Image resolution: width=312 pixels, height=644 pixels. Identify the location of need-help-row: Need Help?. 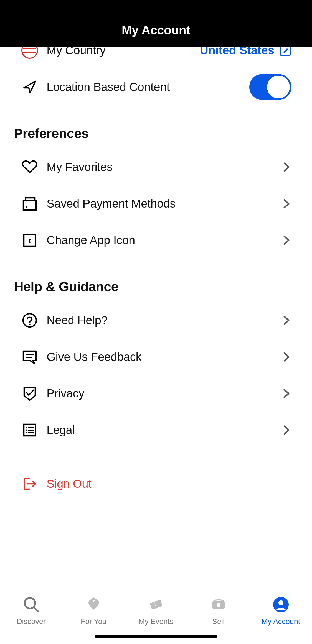
(156, 320).